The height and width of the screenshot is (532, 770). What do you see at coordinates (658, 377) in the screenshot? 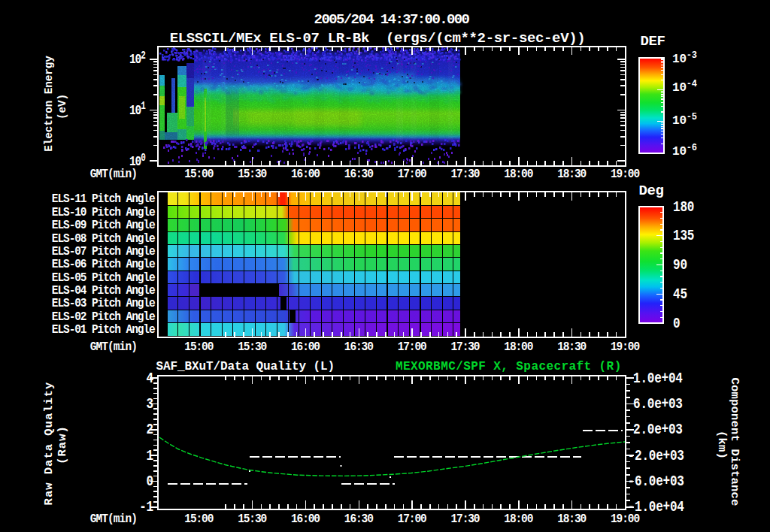
I see `svg-text: 1.0e+04` at bounding box center [658, 377].